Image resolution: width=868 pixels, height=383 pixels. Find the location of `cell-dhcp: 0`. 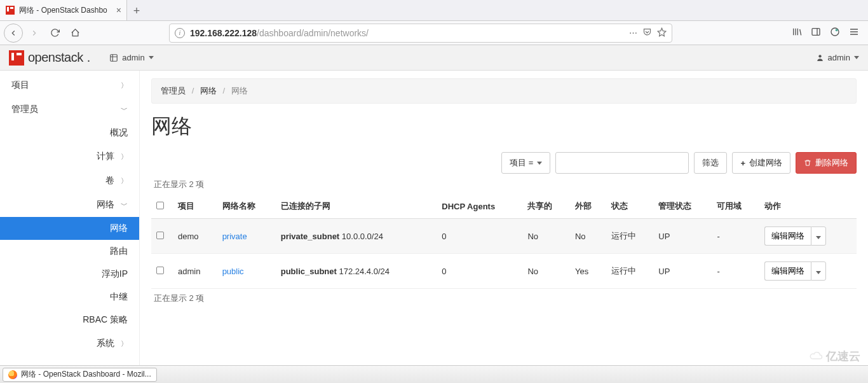

cell-dhcp: 0 is located at coordinates (479, 237).